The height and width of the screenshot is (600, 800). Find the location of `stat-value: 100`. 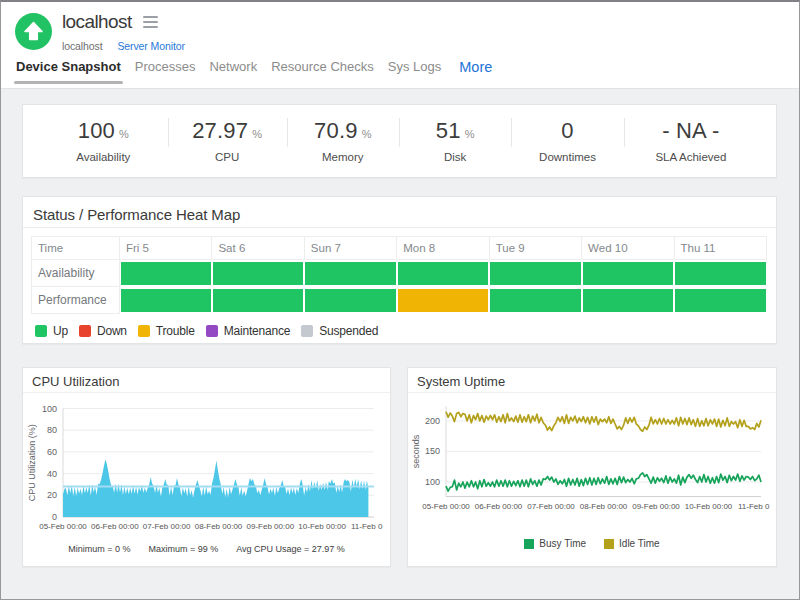

stat-value: 100 is located at coordinates (96, 131).